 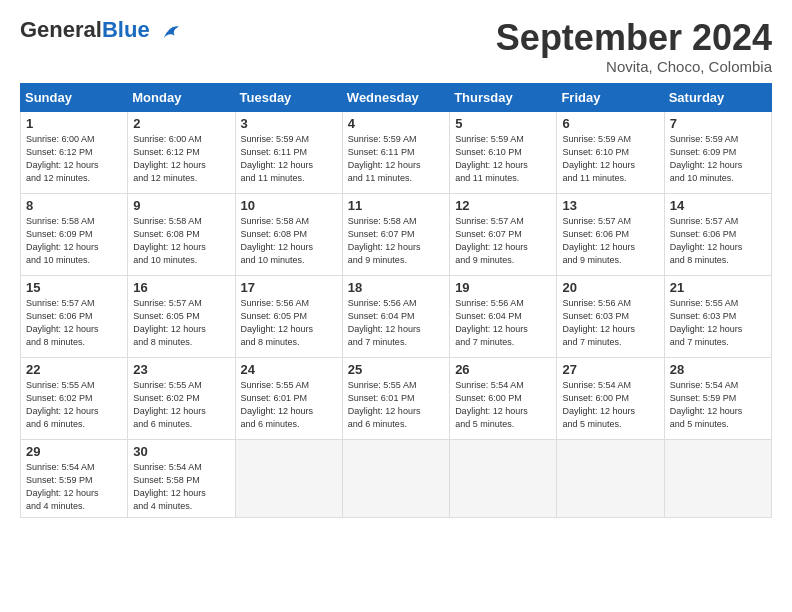 I want to click on day-info: Sunrise: 5:55 AM Sunset: 6:03 PM Dayligh…, so click(x=718, y=323).